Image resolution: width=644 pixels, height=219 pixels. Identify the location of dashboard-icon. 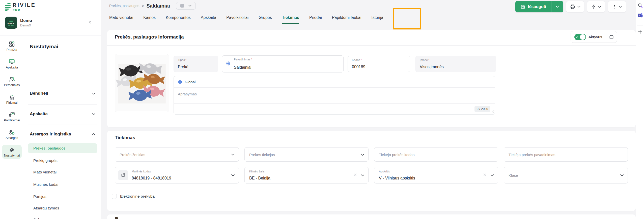
(12, 44).